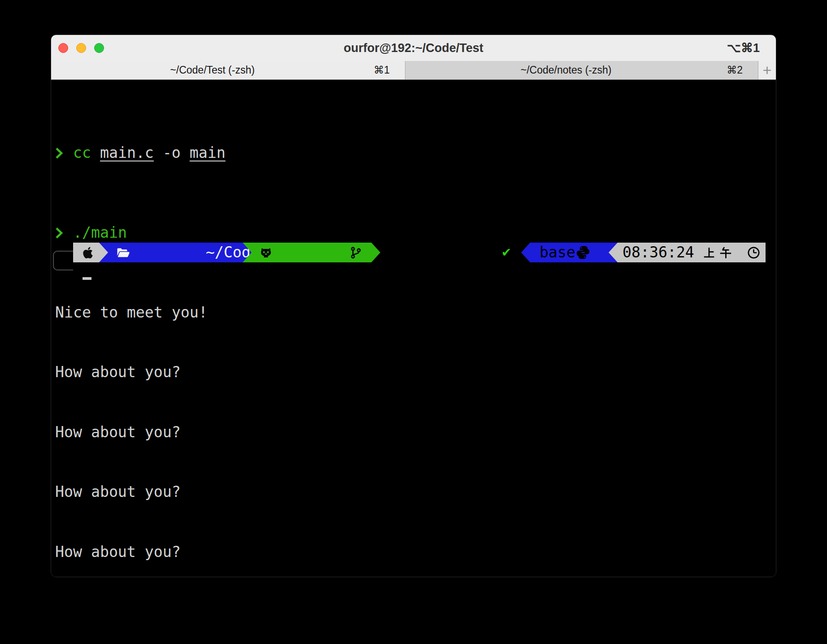 The image size is (827, 644). Describe the element at coordinates (208, 153) in the screenshot. I see `arg-token: main` at that location.